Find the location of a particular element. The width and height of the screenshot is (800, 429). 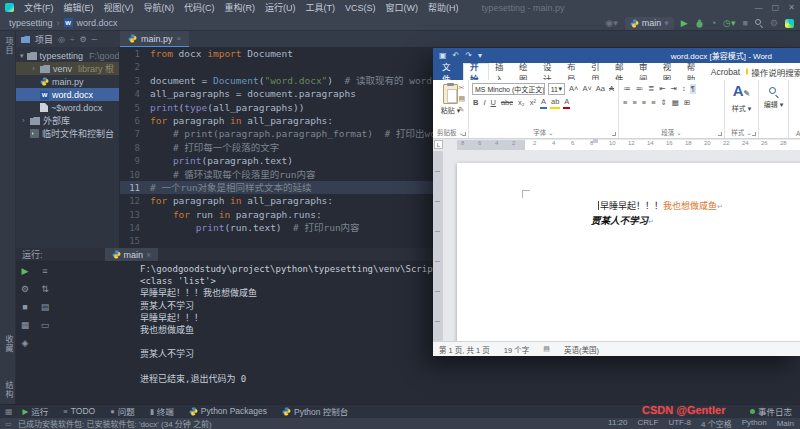

tree-chevron-icon: › is located at coordinates (34, 68).